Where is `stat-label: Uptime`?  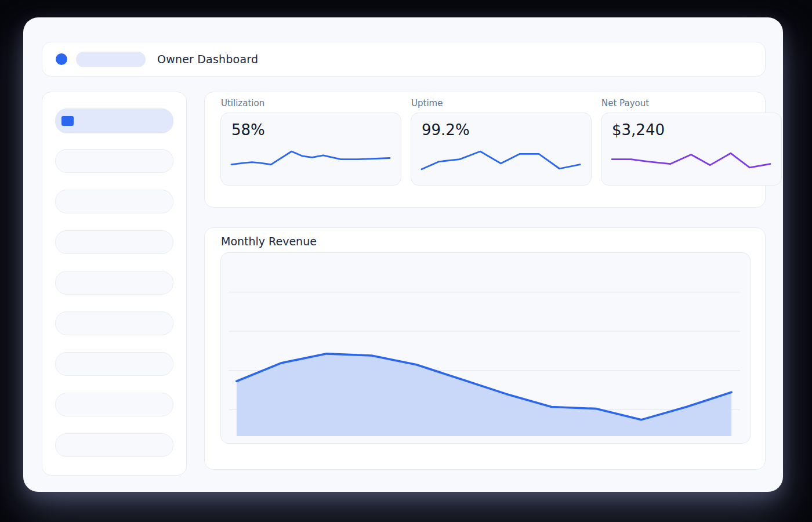
stat-label: Uptime is located at coordinates (501, 103).